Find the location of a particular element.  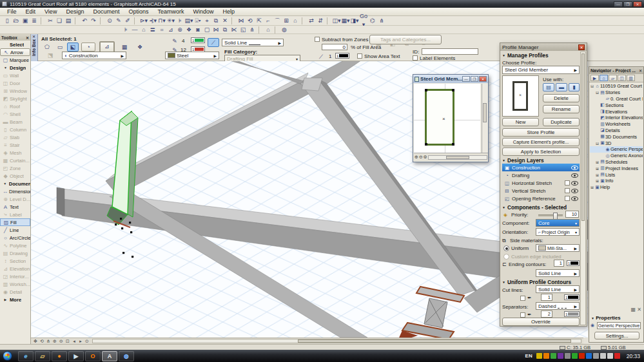

menu-help: Help is located at coordinates (229, 12).